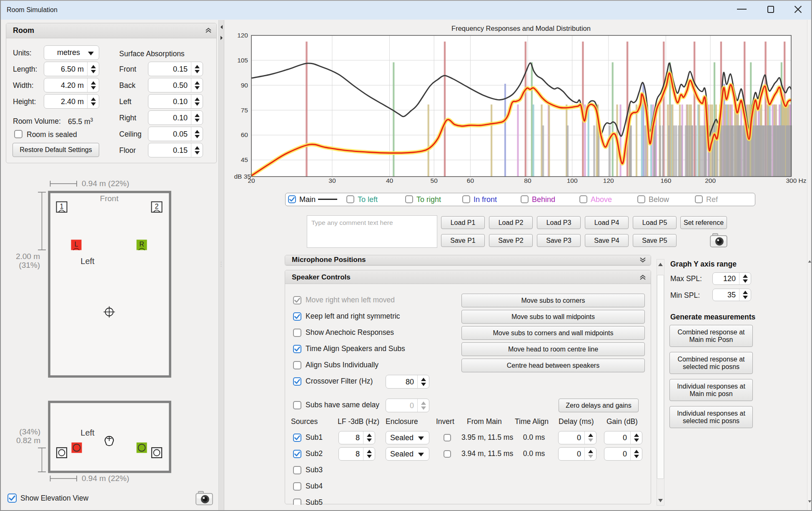 This screenshot has width=812, height=511. I want to click on svg-text: dB 35, so click(243, 177).